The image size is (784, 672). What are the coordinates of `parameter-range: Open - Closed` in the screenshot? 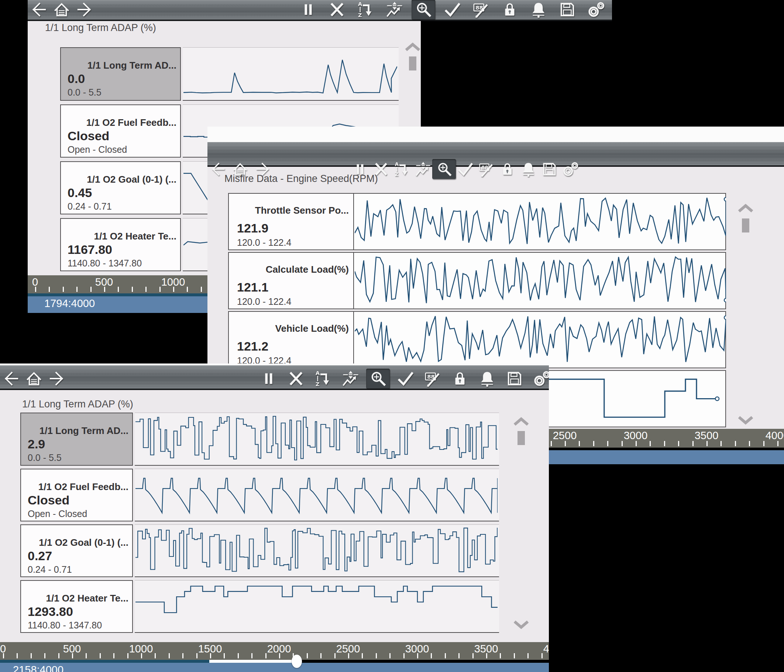 It's located at (58, 514).